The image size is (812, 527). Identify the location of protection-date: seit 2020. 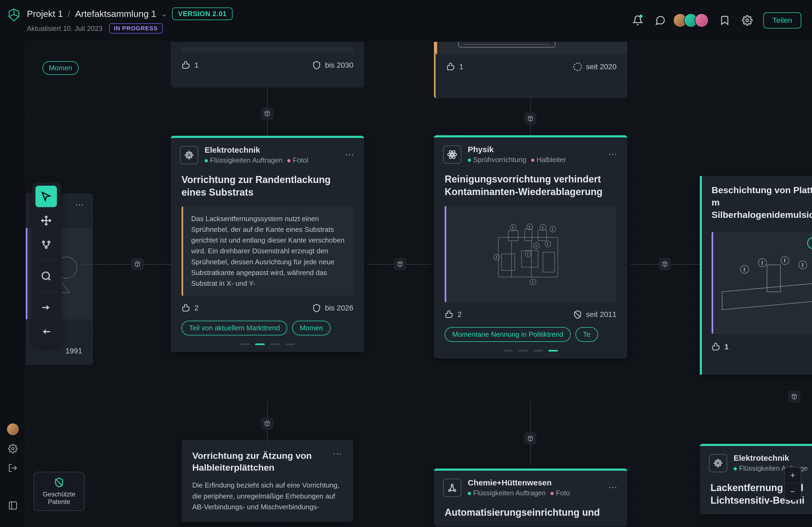
(595, 67).